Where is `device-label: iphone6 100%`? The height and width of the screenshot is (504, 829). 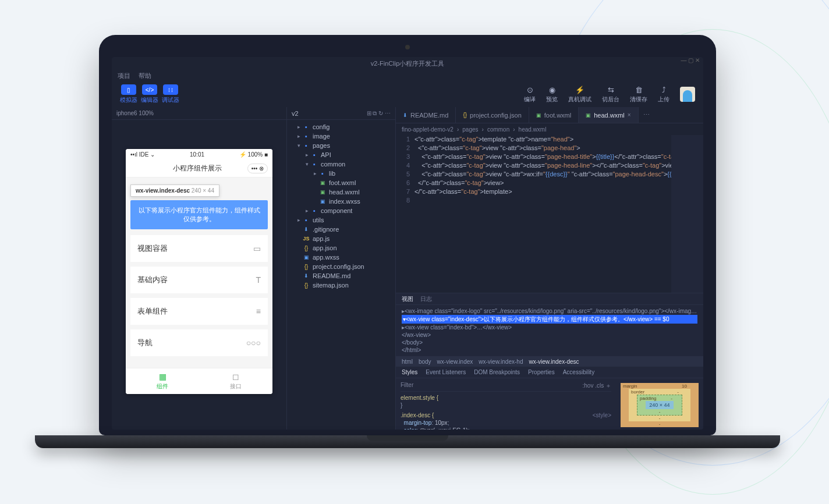
device-label: iphone6 100% is located at coordinates (135, 113).